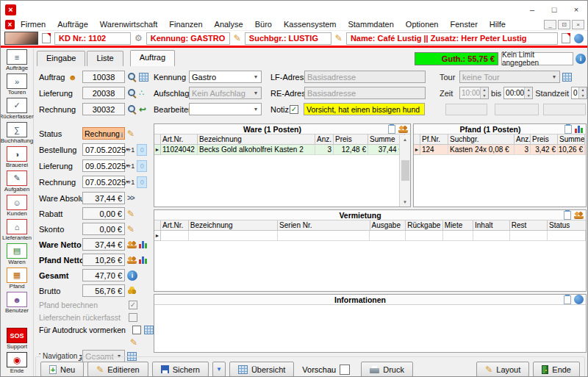 This screenshot has height=377, width=588. What do you see at coordinates (294, 109) in the screenshot?
I see `notiz-checkbox: ✓` at bounding box center [294, 109].